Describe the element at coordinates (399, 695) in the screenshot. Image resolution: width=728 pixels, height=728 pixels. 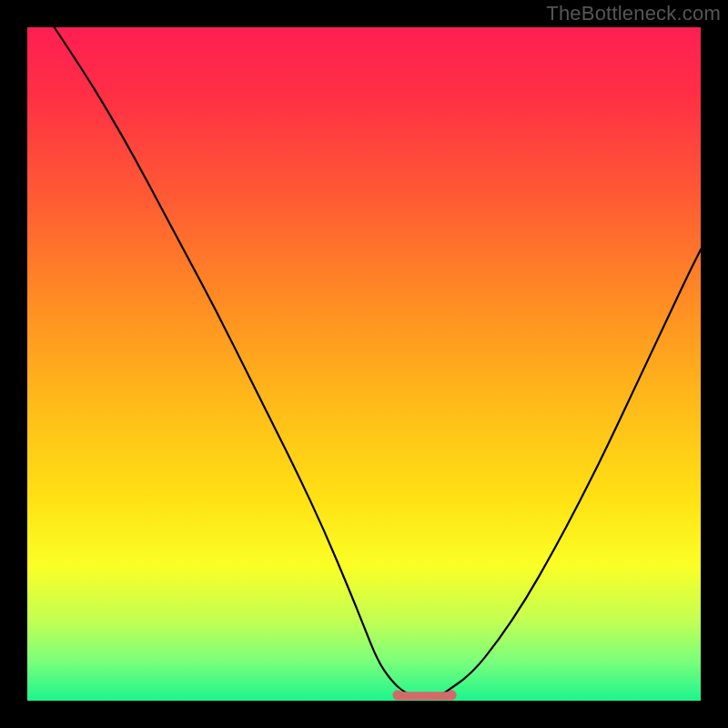
I see `highlight-end-left` at that location.